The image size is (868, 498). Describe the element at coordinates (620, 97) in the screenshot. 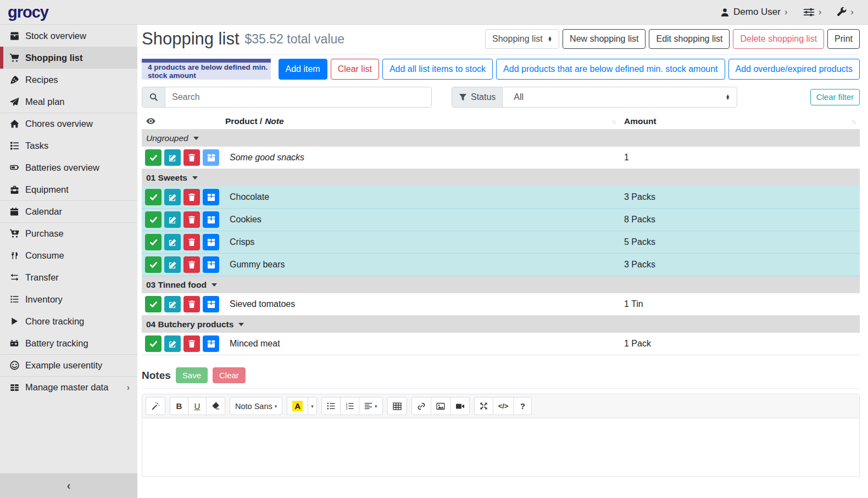

I see `status-select: All ▲▼` at that location.